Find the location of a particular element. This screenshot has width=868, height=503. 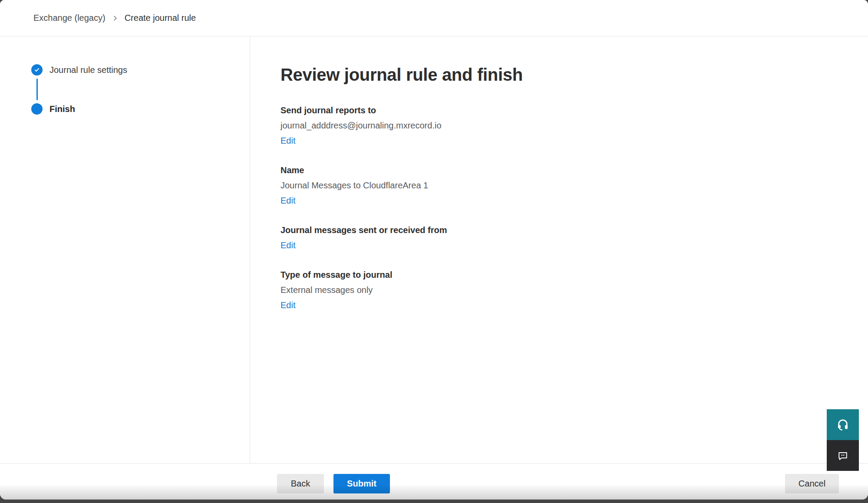

wizard-step-label: Finish is located at coordinates (63, 109).